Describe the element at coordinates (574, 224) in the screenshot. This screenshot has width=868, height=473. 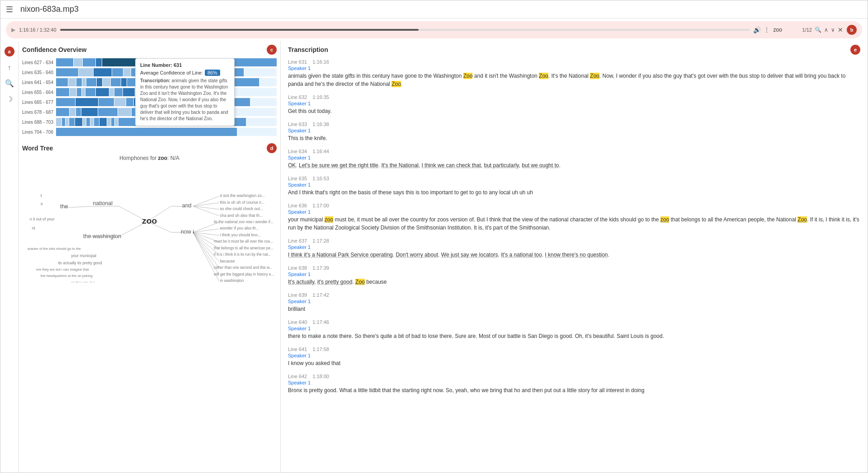
I see `transcript-text: your municipal zoo must be, it must be a…` at that location.